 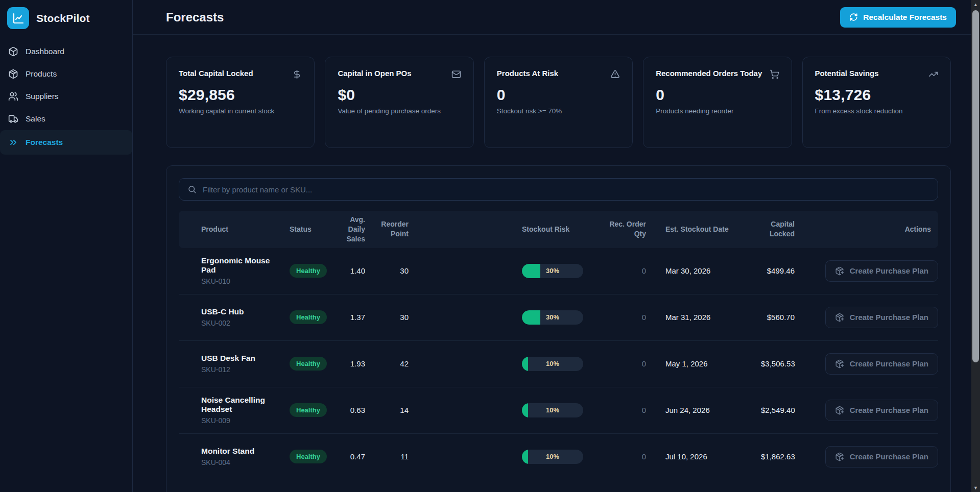 What do you see at coordinates (242, 462) in the screenshot?
I see `product-sku: SKU-004` at bounding box center [242, 462].